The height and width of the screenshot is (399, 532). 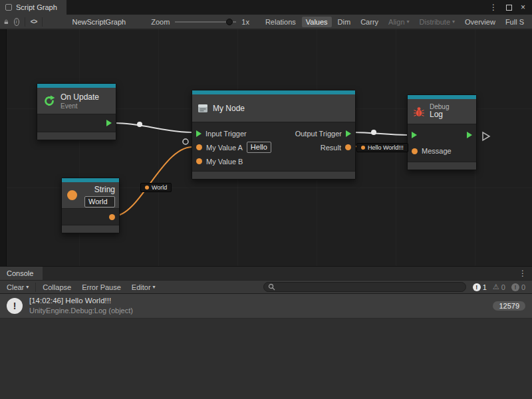 I want to click on string-literal-icon, so click(x=72, y=196).